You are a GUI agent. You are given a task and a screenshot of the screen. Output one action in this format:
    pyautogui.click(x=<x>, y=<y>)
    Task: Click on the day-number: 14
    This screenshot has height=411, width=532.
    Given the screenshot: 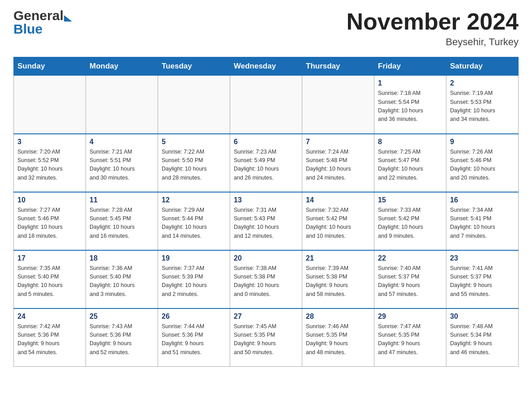 What is the action you would take?
    pyautogui.click(x=338, y=200)
    